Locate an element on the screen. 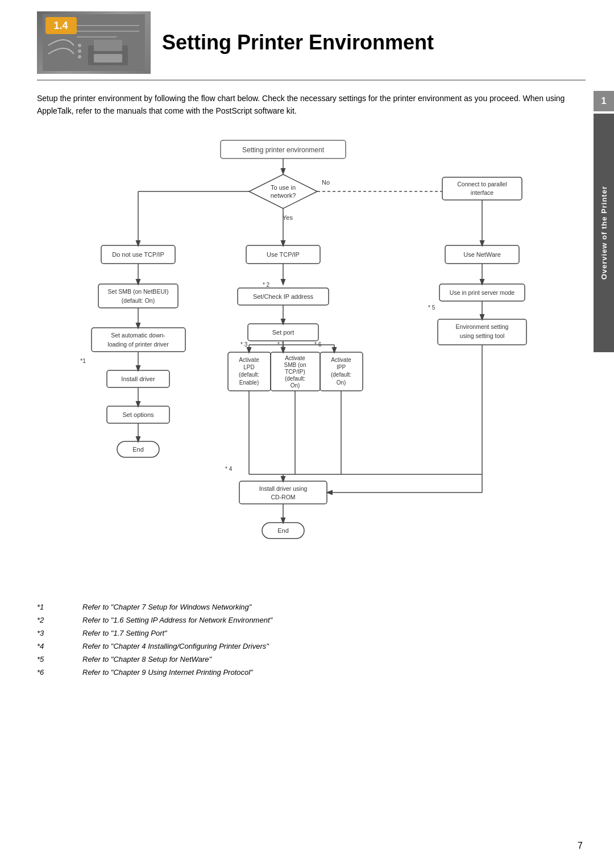 This screenshot has height=868, width=614. footnote-text-6: Refer to "Chapter 9 Using Internet Print… is located at coordinates (168, 673).